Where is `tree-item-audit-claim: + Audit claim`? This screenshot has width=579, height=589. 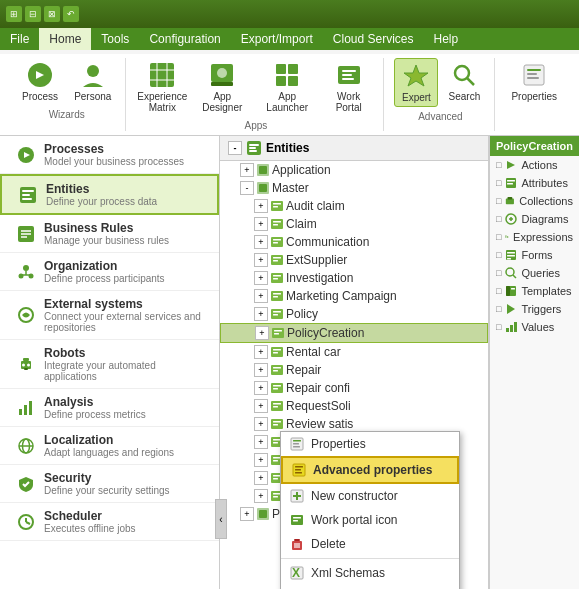
tree-item-audit-claim: + Audit claim is located at coordinates (354, 206).